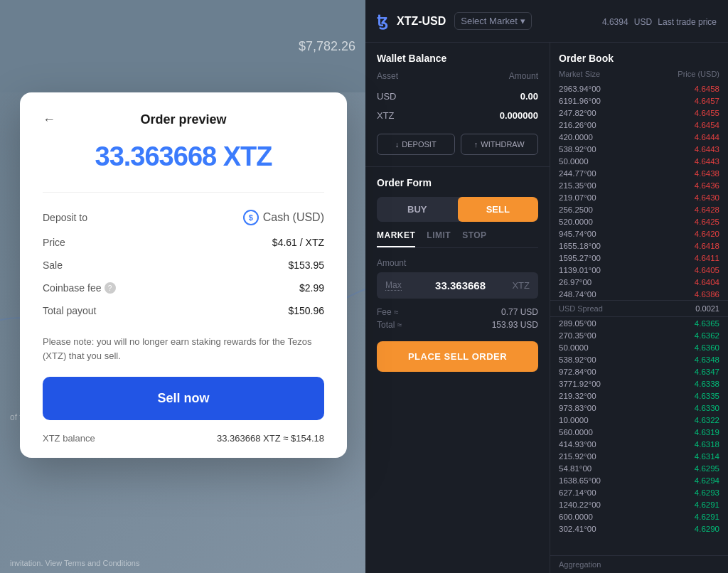 The width and height of the screenshot is (728, 573). I want to click on deposit-arrow-icon: ↓, so click(397, 144).